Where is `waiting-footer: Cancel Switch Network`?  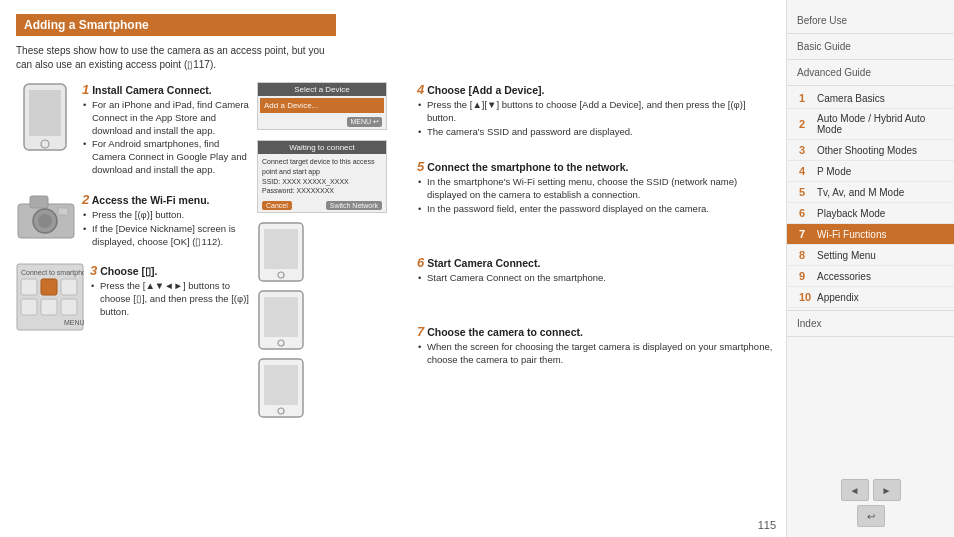
waiting-footer: Cancel Switch Network is located at coordinates (322, 206).